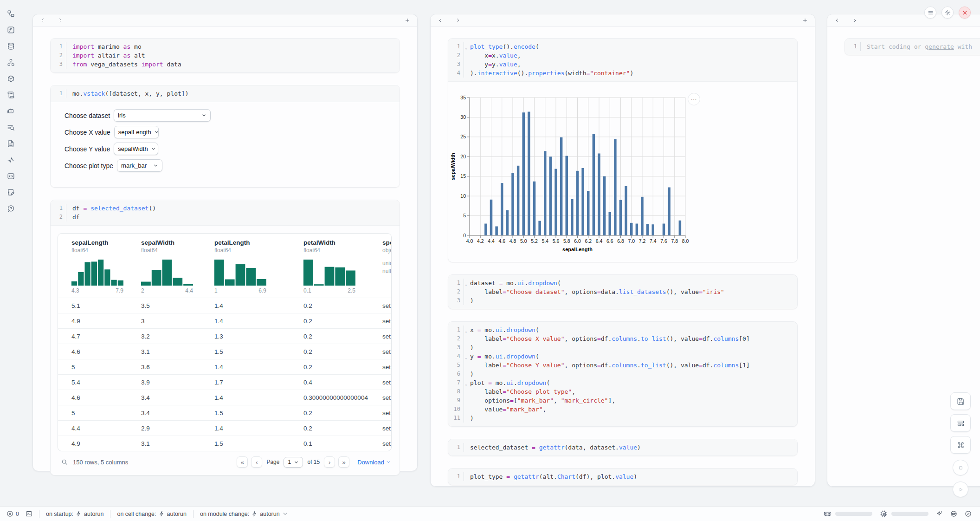 The image size is (980, 521). Describe the element at coordinates (259, 383) in the screenshot. I see `table-cell: 1.7` at that location.